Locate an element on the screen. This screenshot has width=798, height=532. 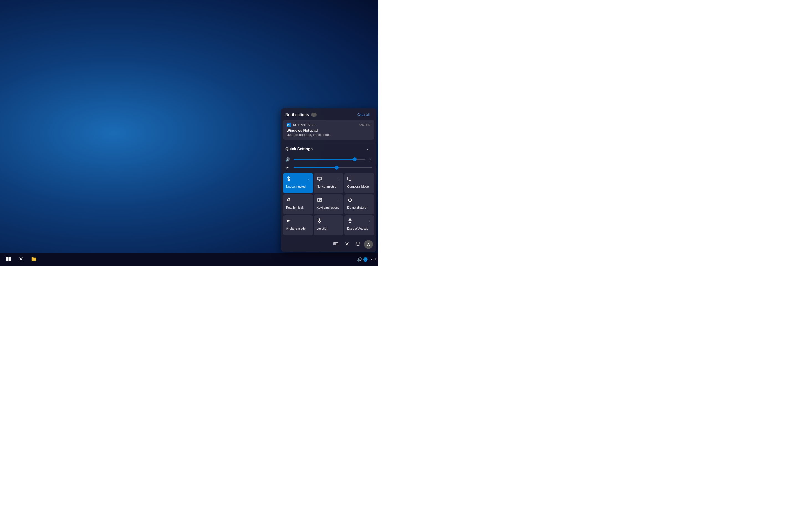
do-not-disturb-tile-top is located at coordinates (359, 201).